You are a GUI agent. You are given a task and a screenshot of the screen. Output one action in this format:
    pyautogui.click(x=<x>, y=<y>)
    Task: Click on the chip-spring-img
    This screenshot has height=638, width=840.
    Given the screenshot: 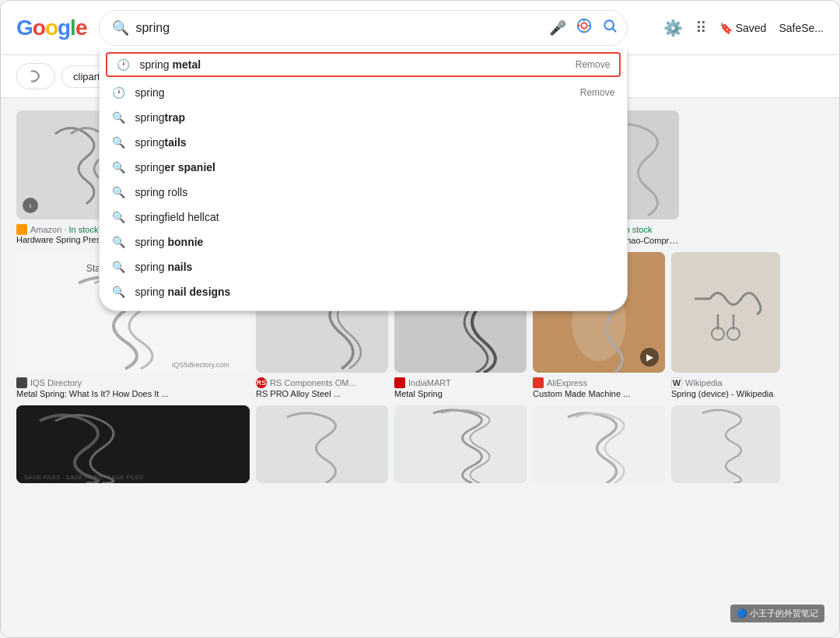 What is the action you would take?
    pyautogui.click(x=36, y=76)
    